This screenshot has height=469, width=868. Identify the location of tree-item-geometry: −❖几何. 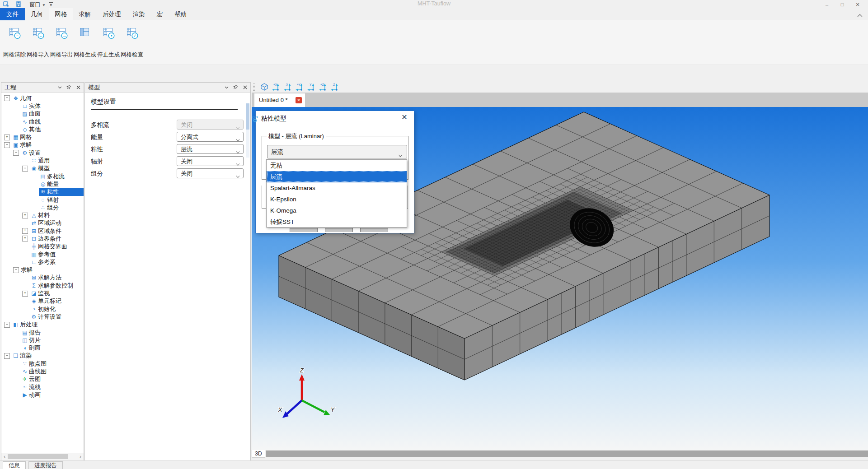
(42, 98).